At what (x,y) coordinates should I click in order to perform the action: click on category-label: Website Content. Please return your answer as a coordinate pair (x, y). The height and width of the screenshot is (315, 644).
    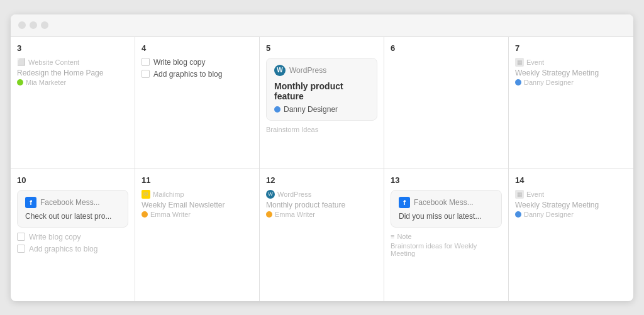
    Looking at the image, I should click on (54, 62).